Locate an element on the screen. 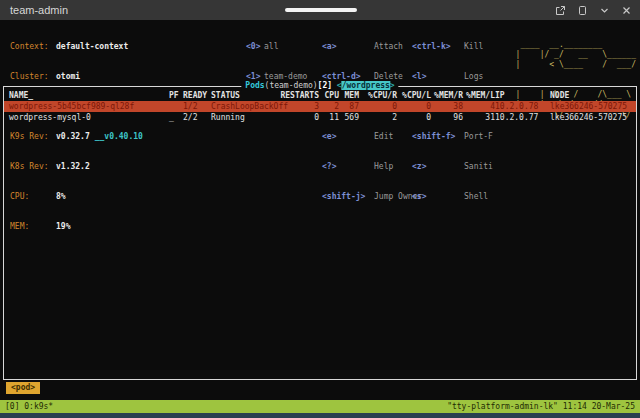 The width and height of the screenshot is (640, 418). clipboard-icon is located at coordinates (582, 10).